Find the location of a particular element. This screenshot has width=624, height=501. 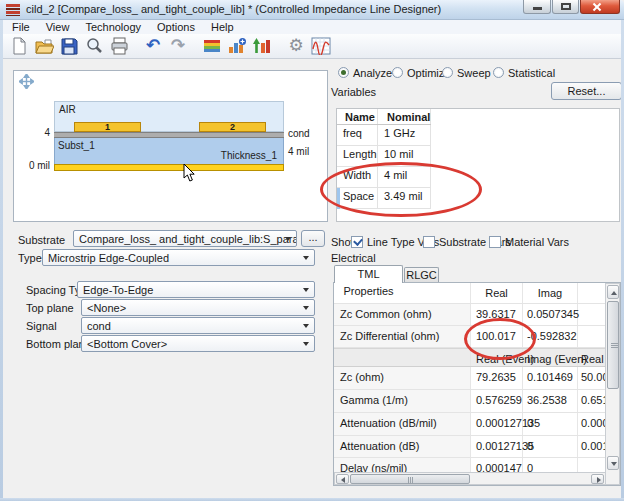

var-nominal: 3.49 mil is located at coordinates (404, 198).